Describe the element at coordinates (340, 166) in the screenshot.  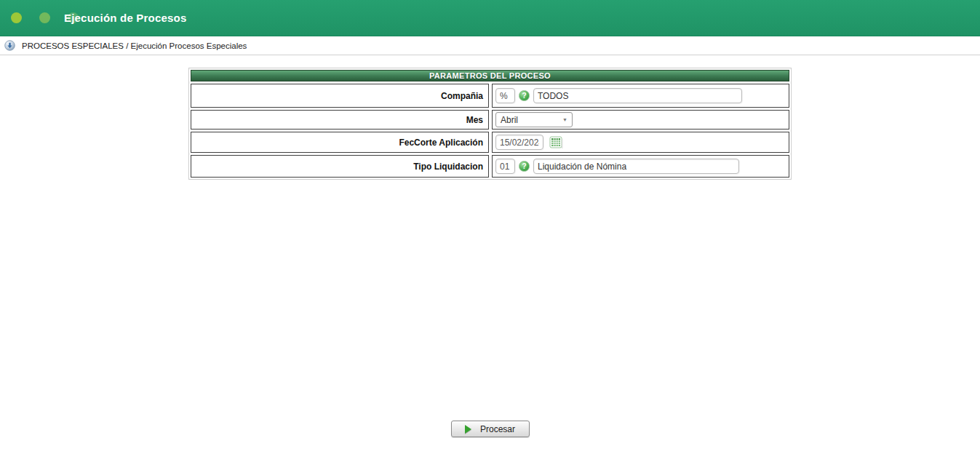
I see `settlement-type-label: Tipo Liquidacion` at that location.